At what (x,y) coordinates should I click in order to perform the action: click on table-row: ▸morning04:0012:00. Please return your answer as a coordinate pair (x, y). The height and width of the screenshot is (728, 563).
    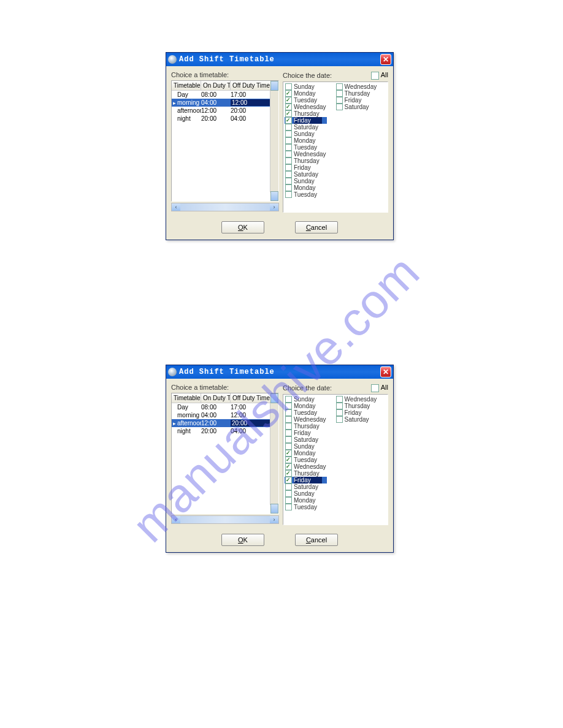
    Looking at the image, I should click on (225, 103).